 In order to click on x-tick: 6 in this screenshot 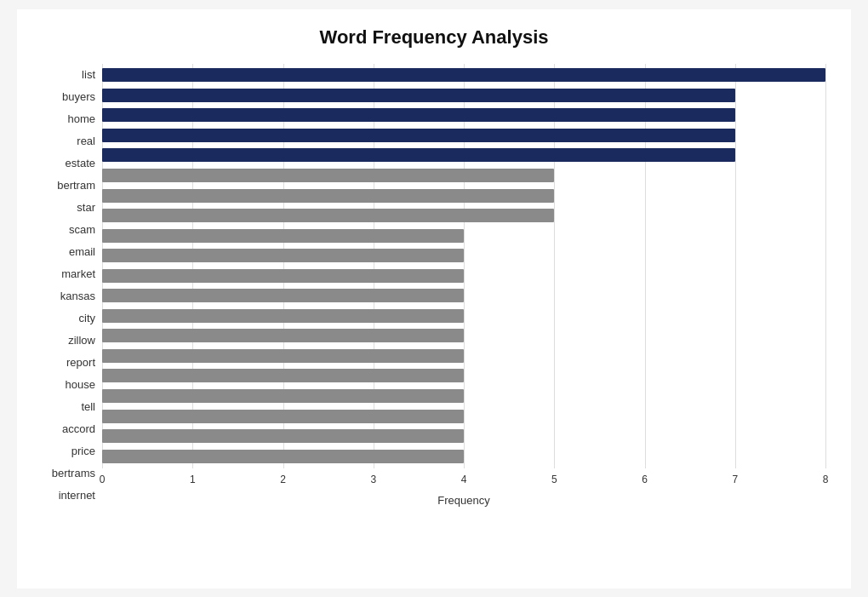, I will do `click(645, 479)`.